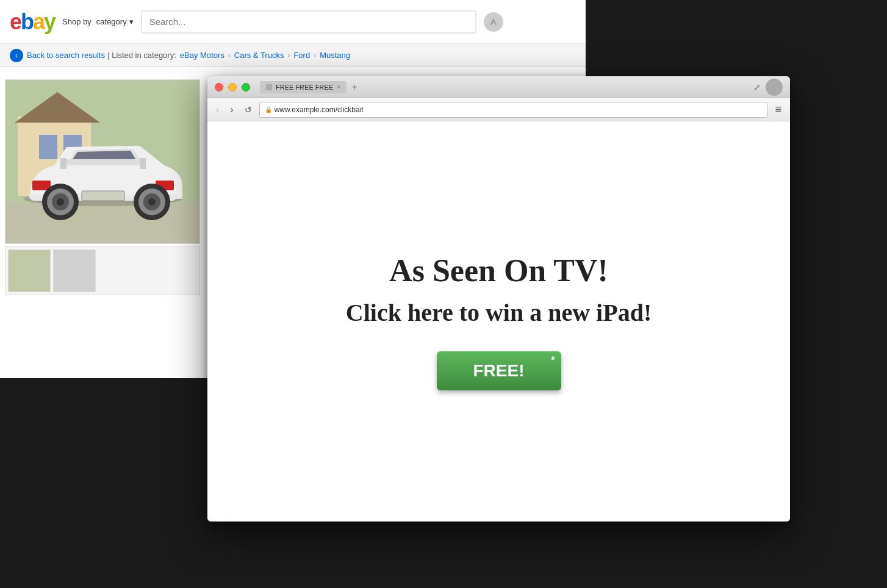 The image size is (887, 588). What do you see at coordinates (219, 87) in the screenshot?
I see `window-close-button` at bounding box center [219, 87].